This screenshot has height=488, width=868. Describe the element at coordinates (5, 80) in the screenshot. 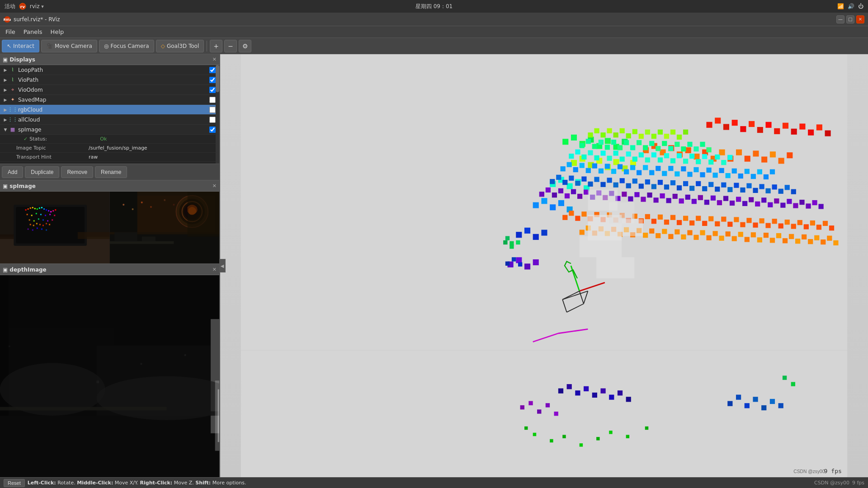

I see `expand-viopath: ▶` at that location.